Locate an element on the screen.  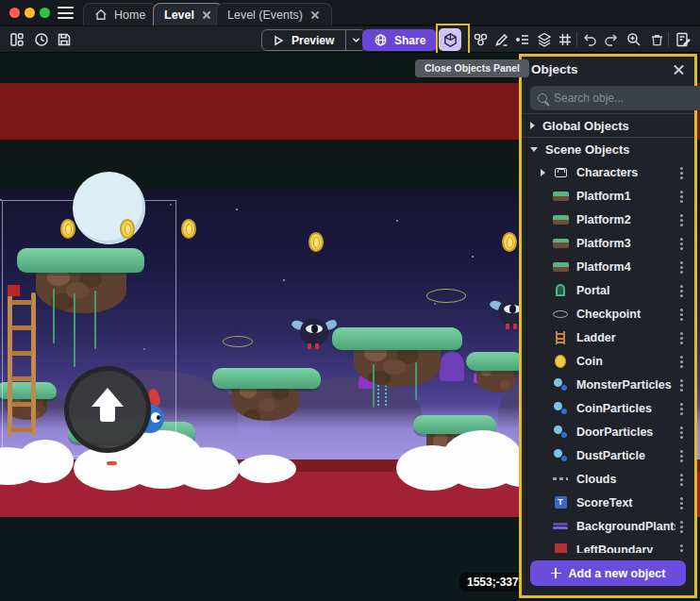
undo-icon is located at coordinates (590, 40).